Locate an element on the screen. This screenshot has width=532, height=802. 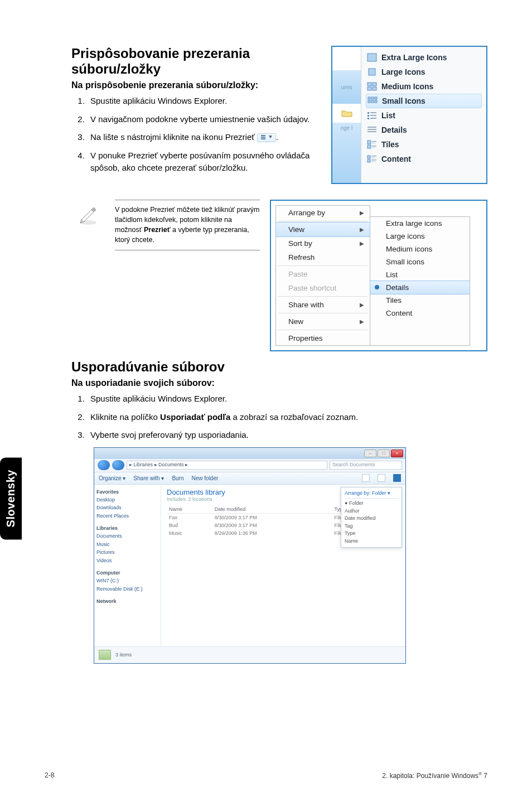
submenu-item: Content is located at coordinates (420, 313).